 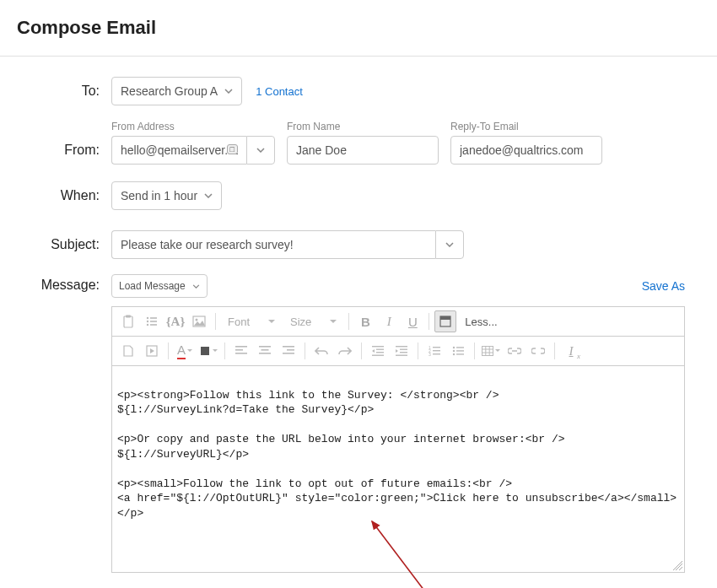 What do you see at coordinates (152, 321) in the screenshot?
I see `bullet-list-icon` at bounding box center [152, 321].